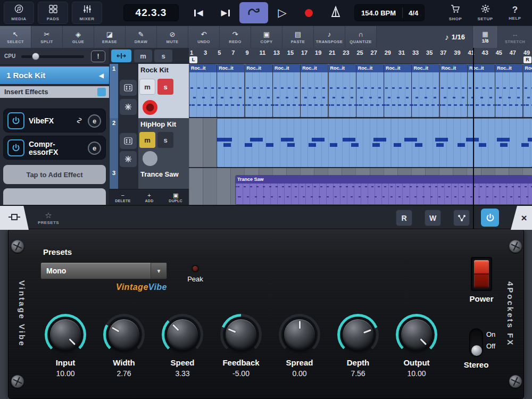 Image resolution: width=532 pixels, height=399 pixels. What do you see at coordinates (48, 218) in the screenshot?
I see `tab-presets: ☆ PRESETS` at bounding box center [48, 218].